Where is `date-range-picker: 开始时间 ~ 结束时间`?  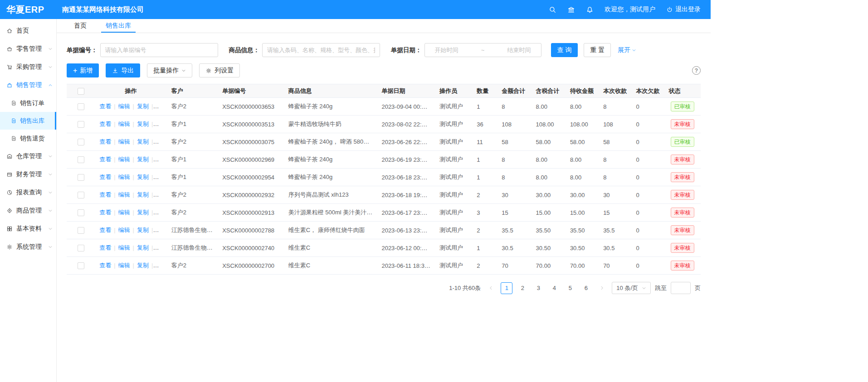 date-range-picker: 开始时间 ~ 结束时间 is located at coordinates (483, 50).